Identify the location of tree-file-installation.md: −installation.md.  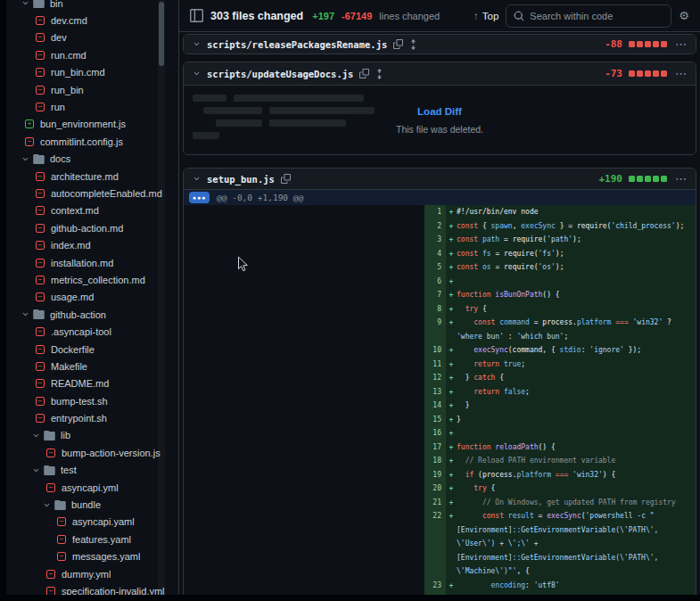
(86, 262).